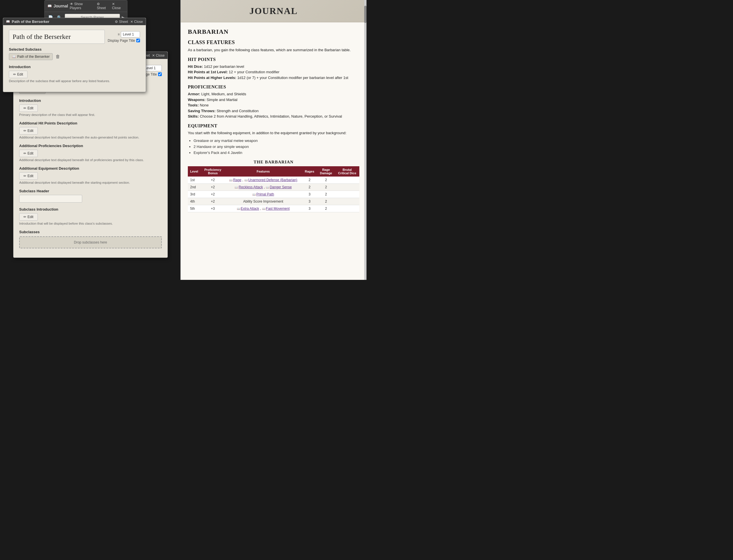 The width and height of the screenshot is (733, 560). What do you see at coordinates (75, 49) in the screenshot?
I see `selected-subclass-label: Selected Subclass` at bounding box center [75, 49].